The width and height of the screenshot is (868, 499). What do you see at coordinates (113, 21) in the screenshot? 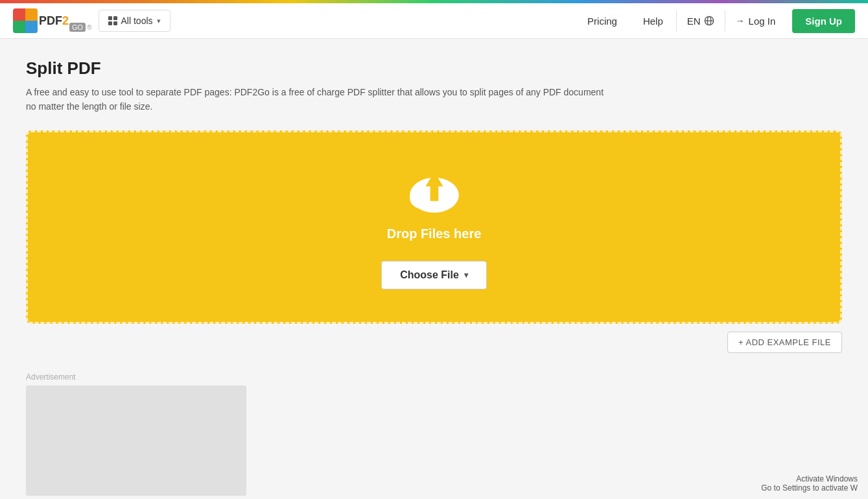
I see `grid-icon` at bounding box center [113, 21].